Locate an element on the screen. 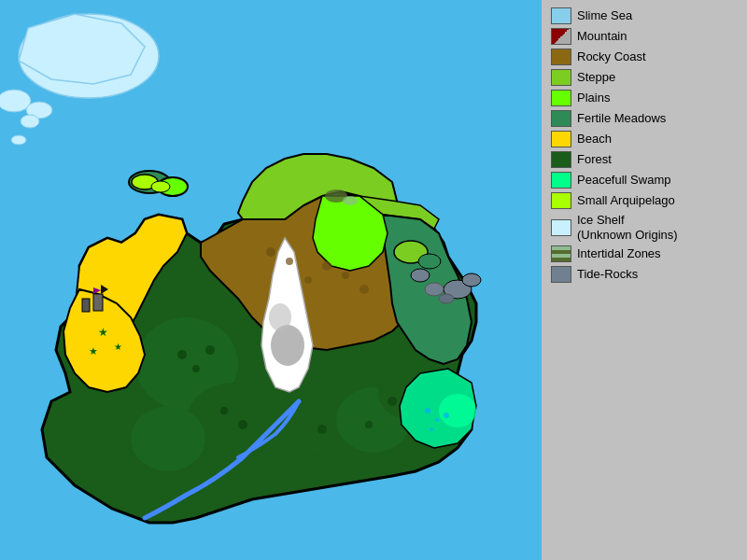 The height and width of the screenshot is (560, 747). legend-item-plains: Plains is located at coordinates (644, 98).